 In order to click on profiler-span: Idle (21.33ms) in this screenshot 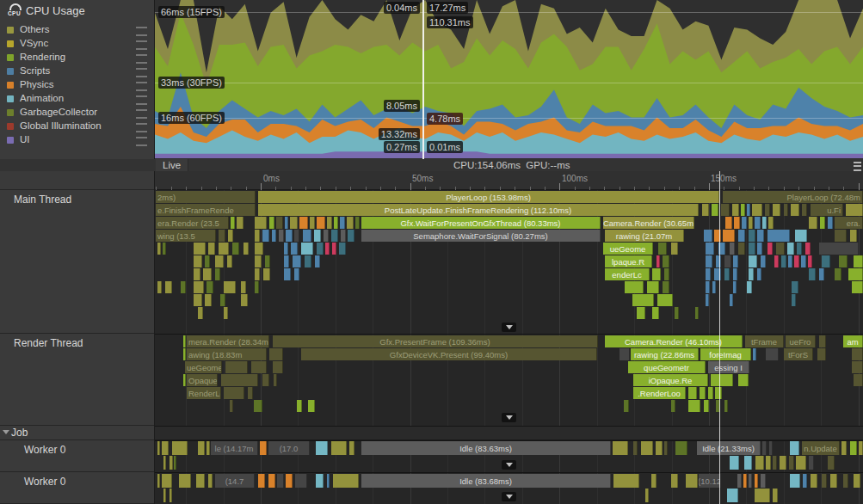, I will do `click(729, 448)`.